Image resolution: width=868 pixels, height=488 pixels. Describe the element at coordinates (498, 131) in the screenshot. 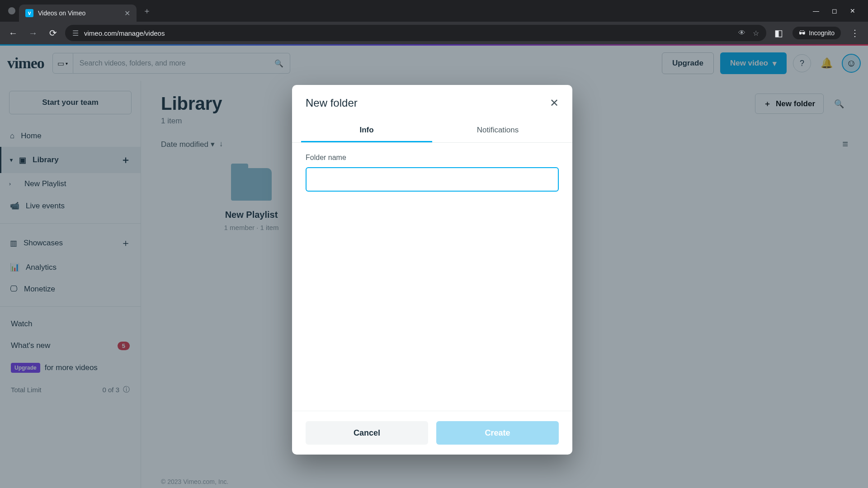

I see `tab-notifications: Notifications` at that location.